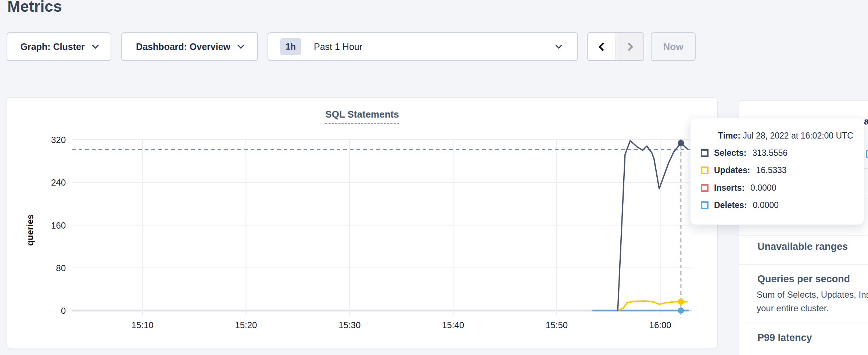 This screenshot has height=355, width=868. What do you see at coordinates (812, 295) in the screenshot?
I see `sidebar-item-description-line: Sum of Selects, Updates, Inserts and Del…` at bounding box center [812, 295].